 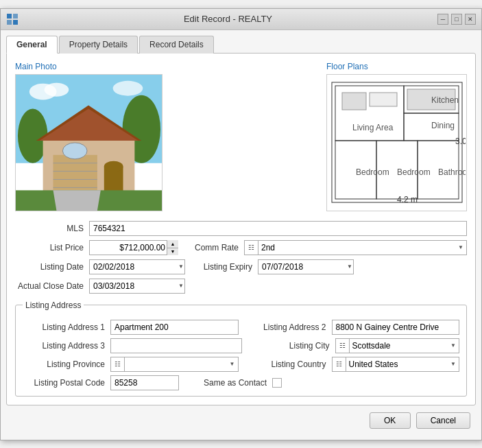 I want to click on actual-close-wrapper: ▼, so click(x=137, y=286).